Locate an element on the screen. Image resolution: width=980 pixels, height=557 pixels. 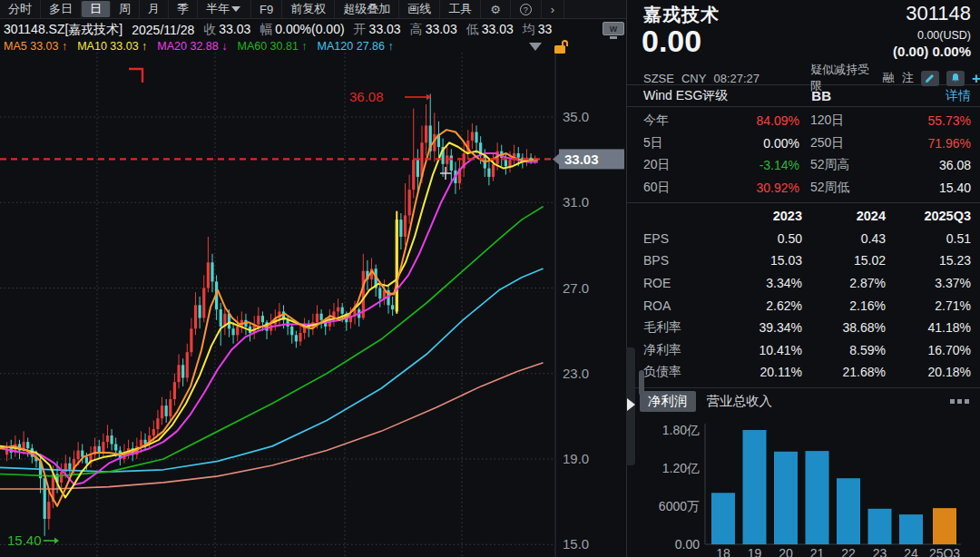
toolbar-tab-前复权: 前复权 is located at coordinates (309, 9).